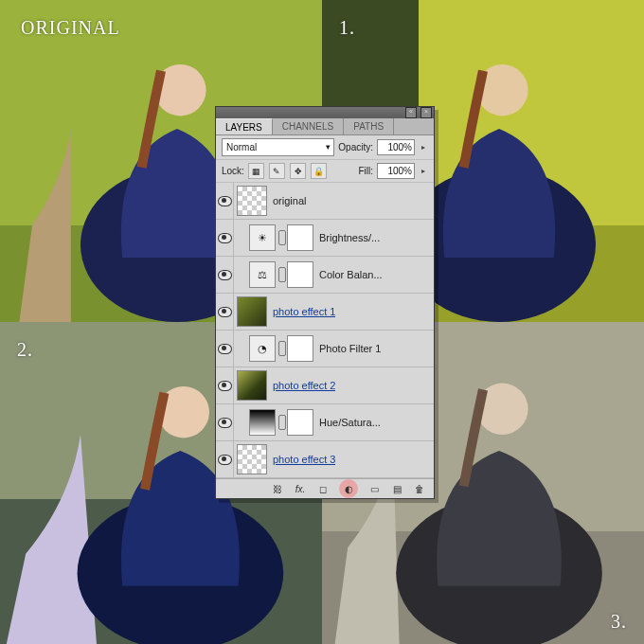 This screenshot has width=644, height=644. Describe the element at coordinates (325, 489) in the screenshot. I see `panel-footer: ⛓ fx. ◻ ◐ ▭ ▤ 🗑` at that location.